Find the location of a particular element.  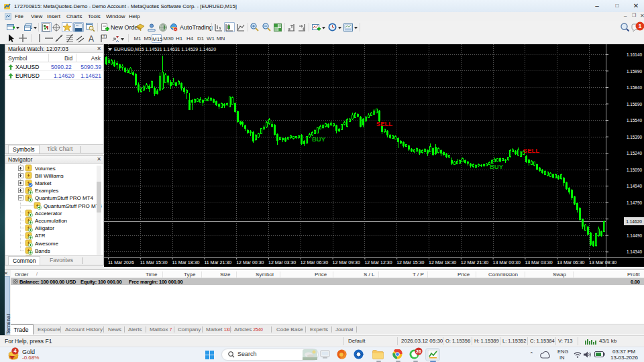

svg-text: 26 is located at coordinates (419, 351).